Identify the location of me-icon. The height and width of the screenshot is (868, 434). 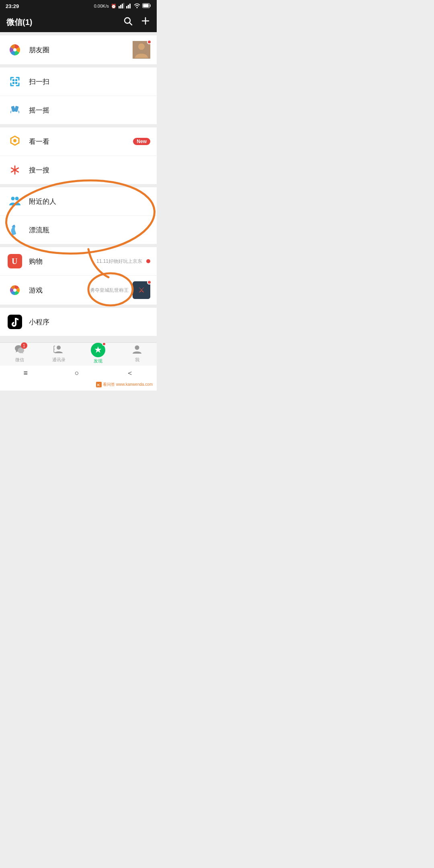
(137, 349).